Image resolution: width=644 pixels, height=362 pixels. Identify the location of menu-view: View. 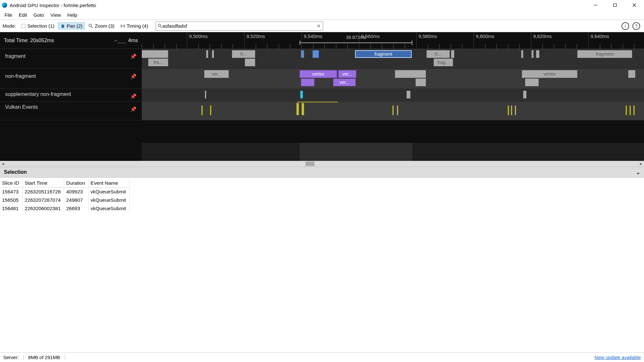
(56, 15).